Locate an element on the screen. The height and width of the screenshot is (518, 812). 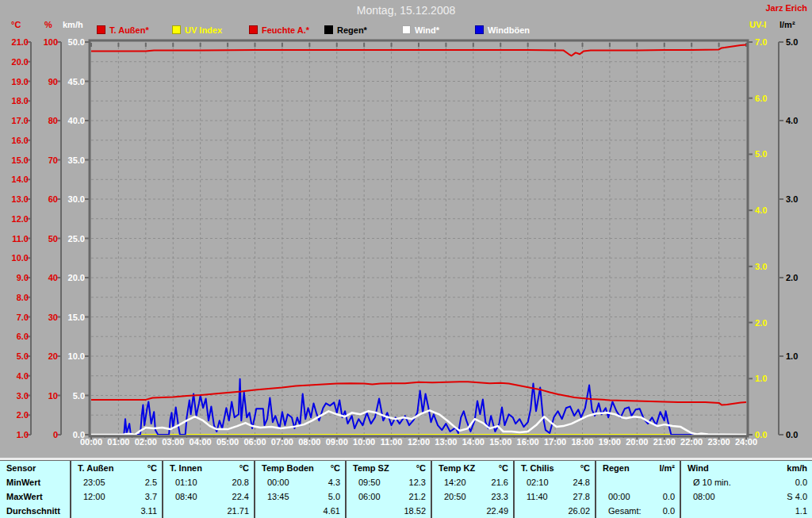
svg-text: 70 is located at coordinates (53, 160).